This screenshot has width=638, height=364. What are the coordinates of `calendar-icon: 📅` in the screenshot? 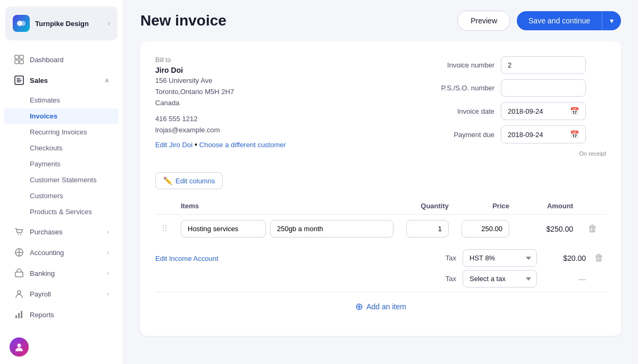 It's located at (574, 111).